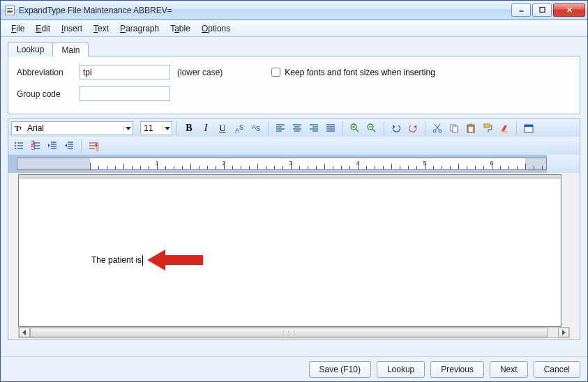 The image size is (588, 382). I want to click on abbreviation-input, so click(125, 72).